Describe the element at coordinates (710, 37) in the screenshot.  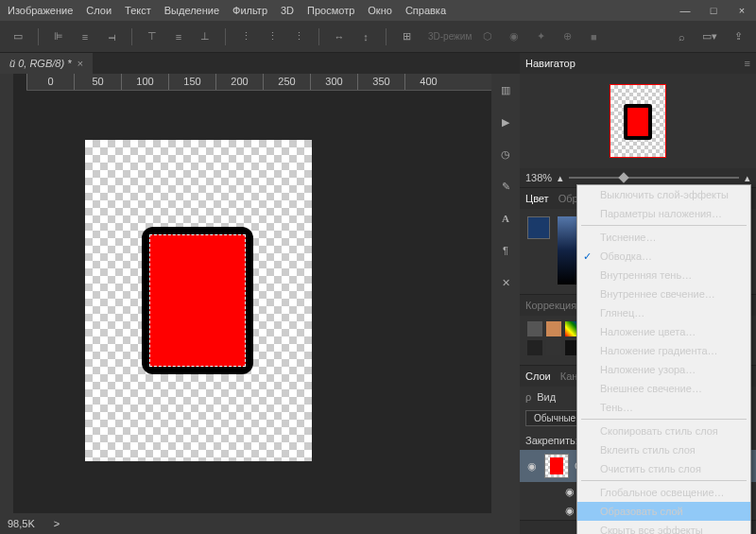
I see `workspace-icon: ▭▾` at that location.